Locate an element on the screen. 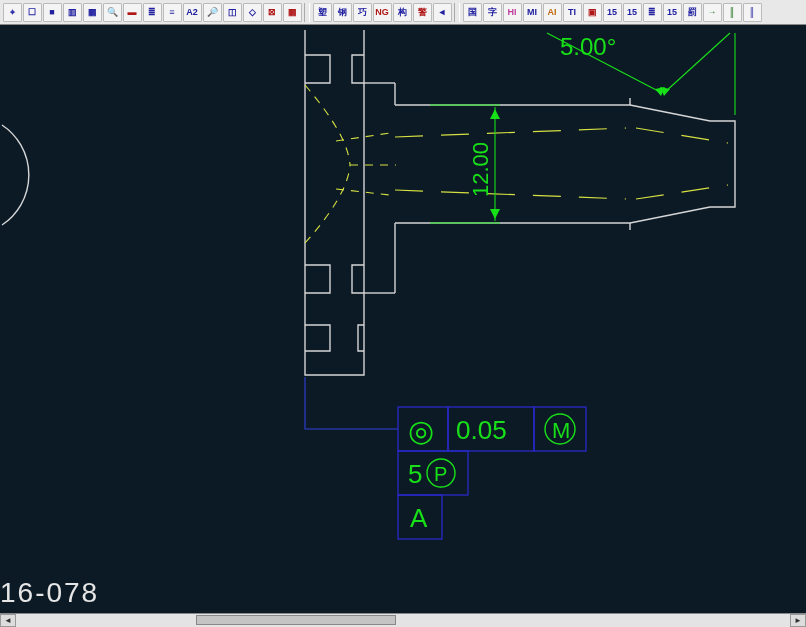  fcf-leader is located at coordinates (352, 403).